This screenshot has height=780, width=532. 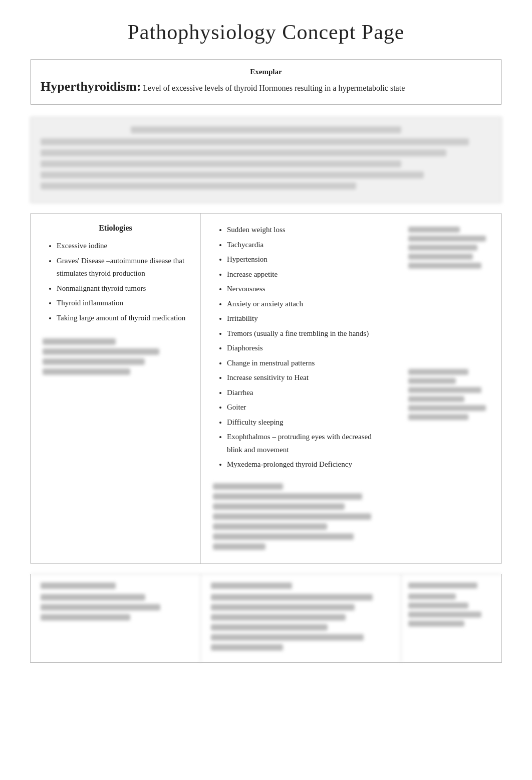 I want to click on right-blurred-content, so click(x=451, y=248).